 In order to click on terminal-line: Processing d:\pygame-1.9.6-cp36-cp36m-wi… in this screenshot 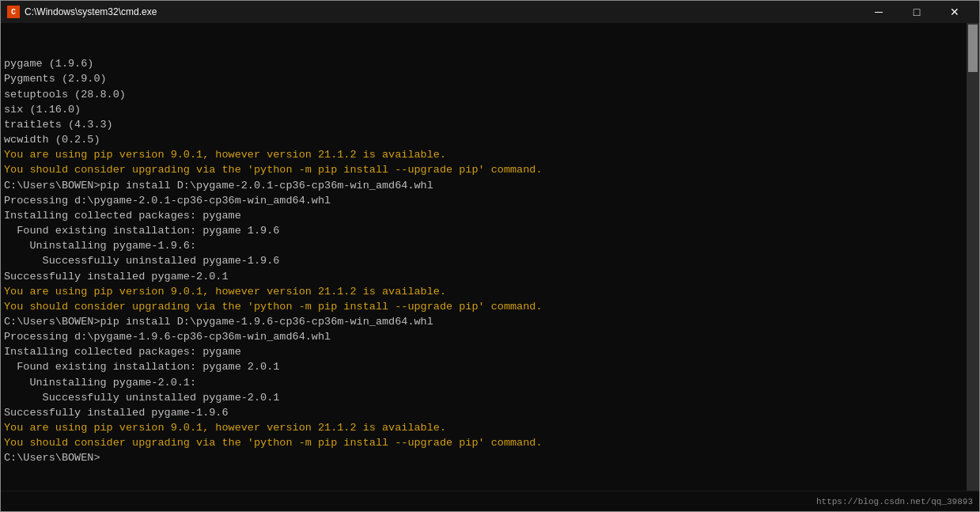, I will do `click(484, 337)`.